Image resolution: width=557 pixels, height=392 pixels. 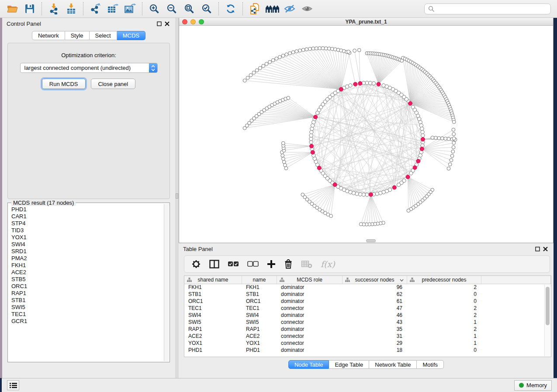 I want to click on show-columns-button, so click(x=214, y=264).